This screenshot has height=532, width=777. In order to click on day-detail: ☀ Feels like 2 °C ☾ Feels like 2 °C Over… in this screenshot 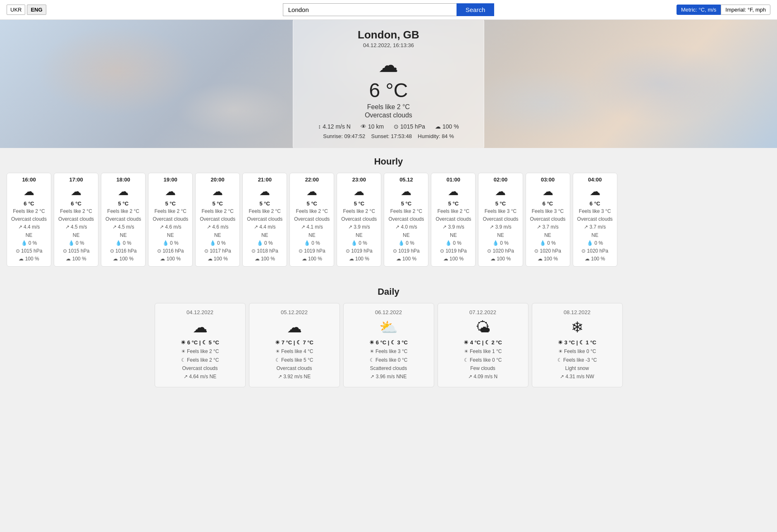, I will do `click(200, 364)`.